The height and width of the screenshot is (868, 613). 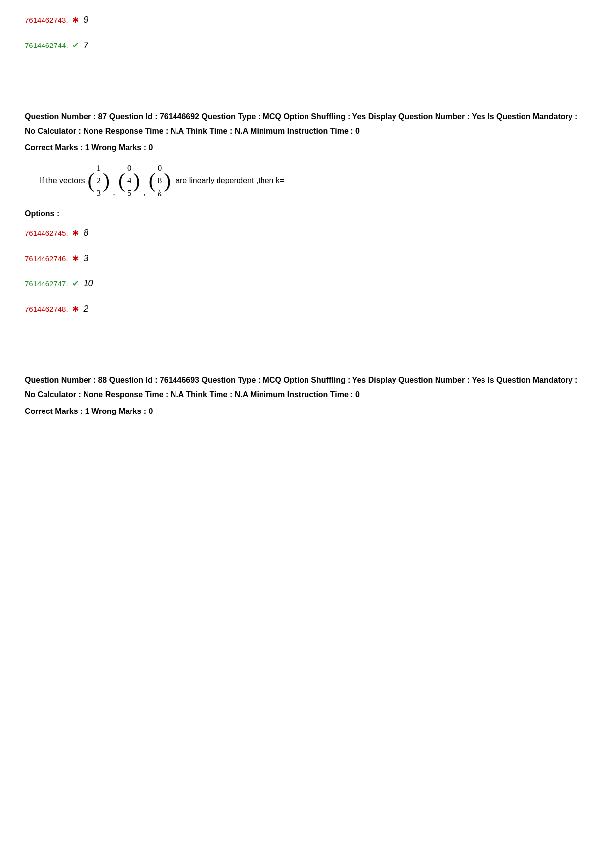 What do you see at coordinates (99, 193) in the screenshot?
I see `matrix-1-row-3: 3` at bounding box center [99, 193].